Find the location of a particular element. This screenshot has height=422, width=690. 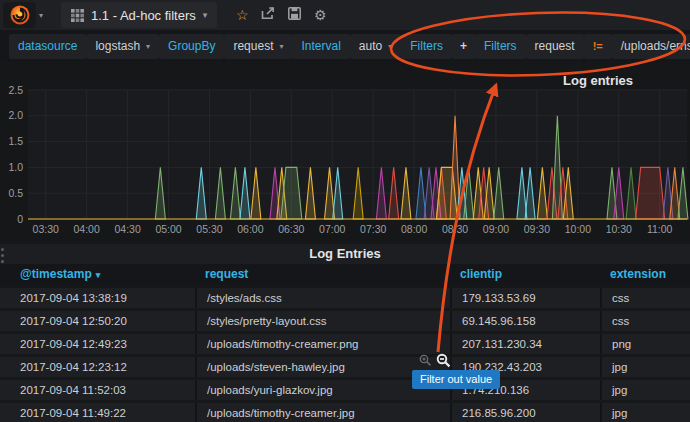

adhoc-filters-label: Filters is located at coordinates (500, 46).